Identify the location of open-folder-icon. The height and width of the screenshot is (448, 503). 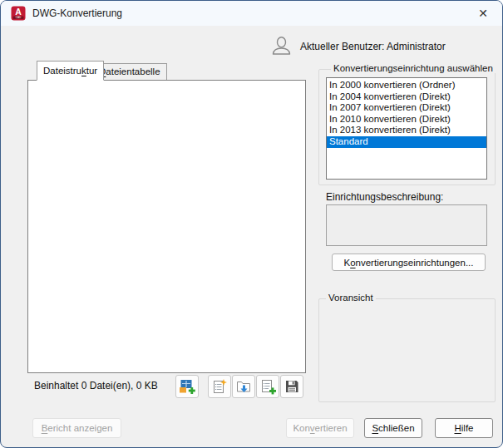
(244, 386).